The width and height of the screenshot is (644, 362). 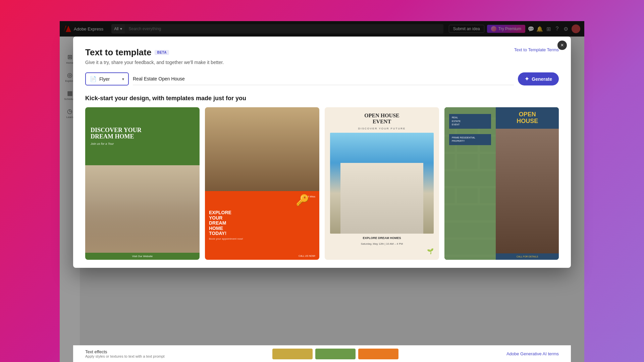 What do you see at coordinates (262, 239) in the screenshot?
I see `template-2-book: Book your appointment now!` at bounding box center [262, 239].